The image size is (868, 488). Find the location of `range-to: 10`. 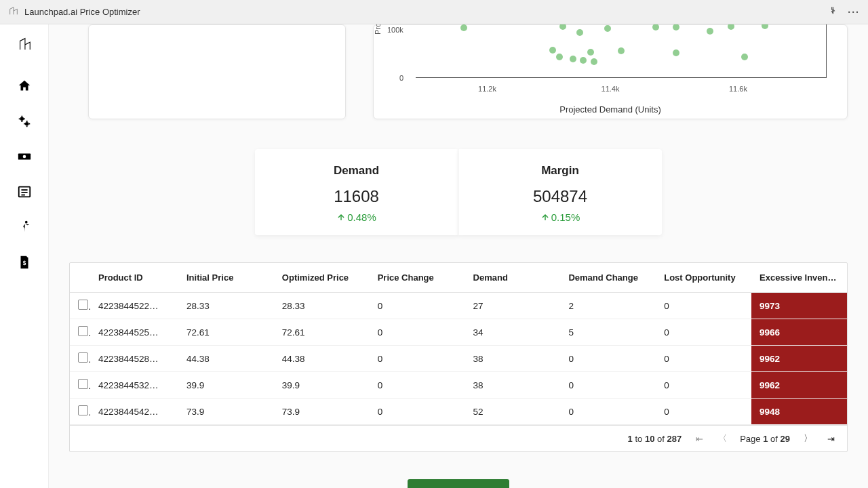

range-to: 10 is located at coordinates (650, 439).